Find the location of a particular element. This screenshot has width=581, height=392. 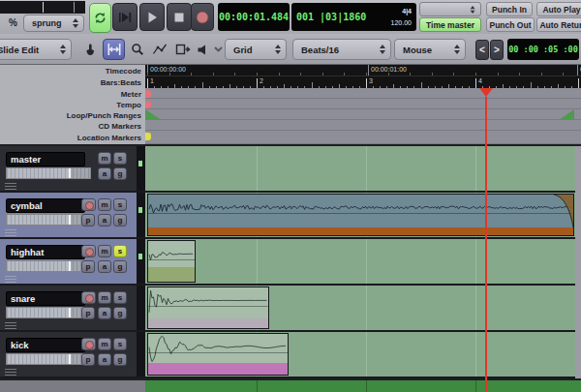

audition-tool-button is located at coordinates (202, 49).